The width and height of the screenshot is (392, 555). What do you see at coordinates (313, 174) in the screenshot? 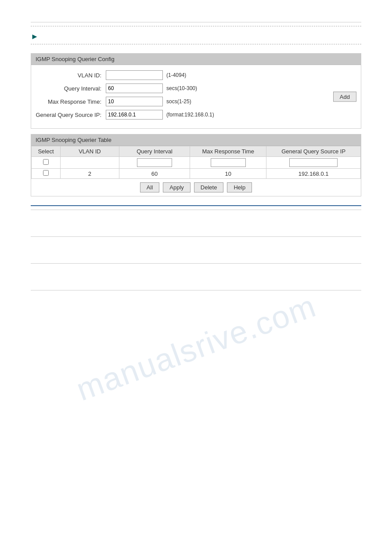
I see `row-general-query-source-ip-cell: 192.168.0.1` at bounding box center [313, 174].